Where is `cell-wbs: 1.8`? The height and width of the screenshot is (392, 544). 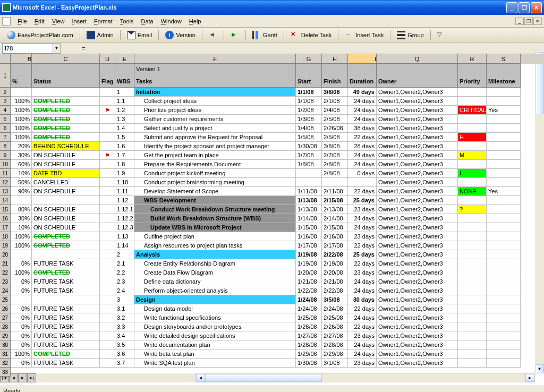
cell-wbs: 1.8 is located at coordinates (125, 165).